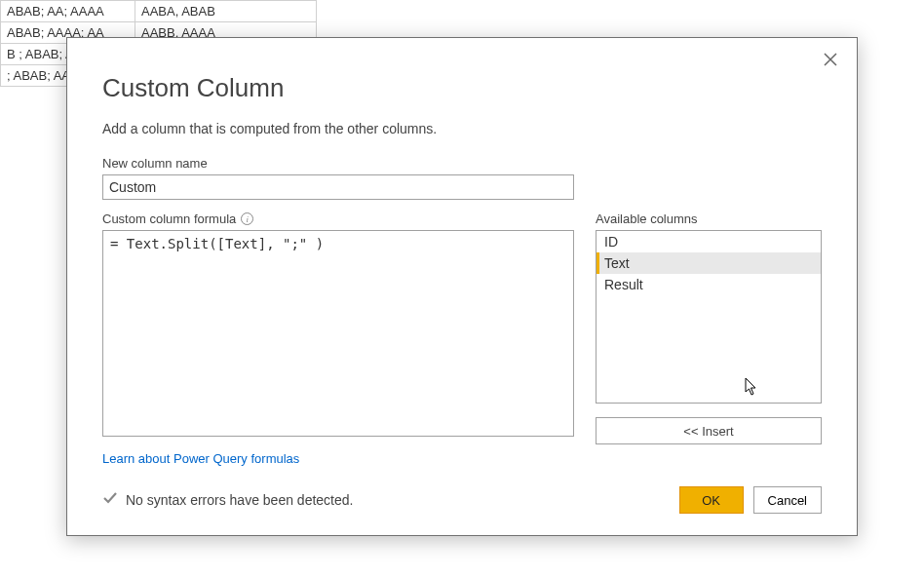 This screenshot has height=577, width=924. What do you see at coordinates (226, 12) in the screenshot?
I see `cell: AABA, ABAB` at bounding box center [226, 12].